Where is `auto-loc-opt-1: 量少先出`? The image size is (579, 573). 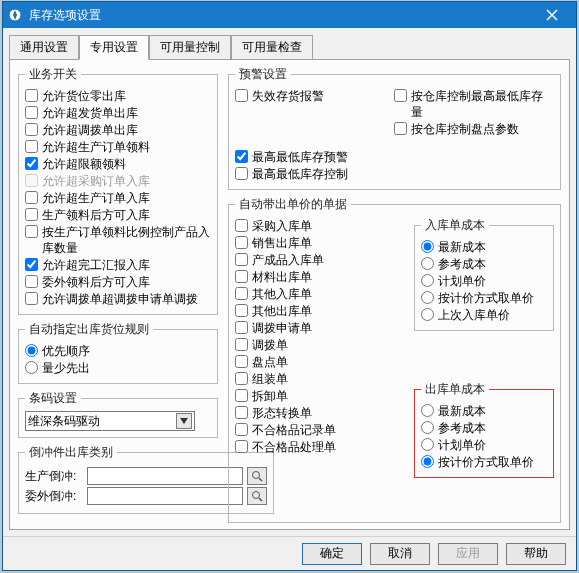 auto-loc-opt-1: 量少先出 is located at coordinates (118, 368).